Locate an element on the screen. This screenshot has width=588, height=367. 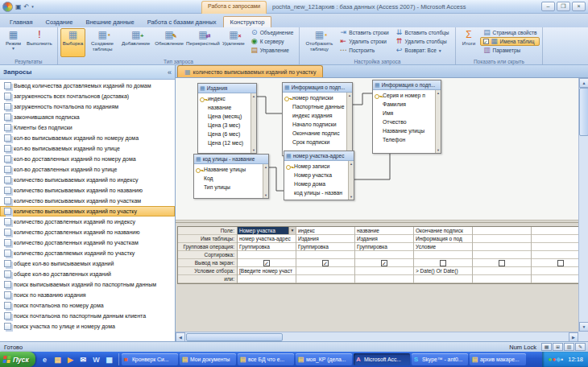
field-item: Окончание подпис is located at coordinates (314, 134).